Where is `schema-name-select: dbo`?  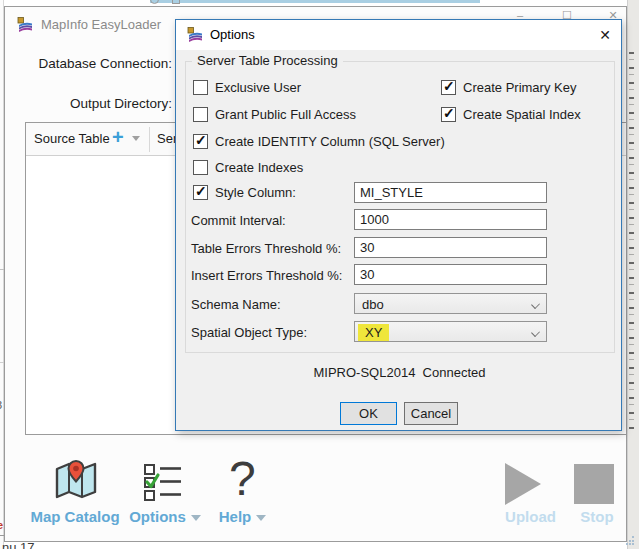
schema-name-select: dbo is located at coordinates (450, 304).